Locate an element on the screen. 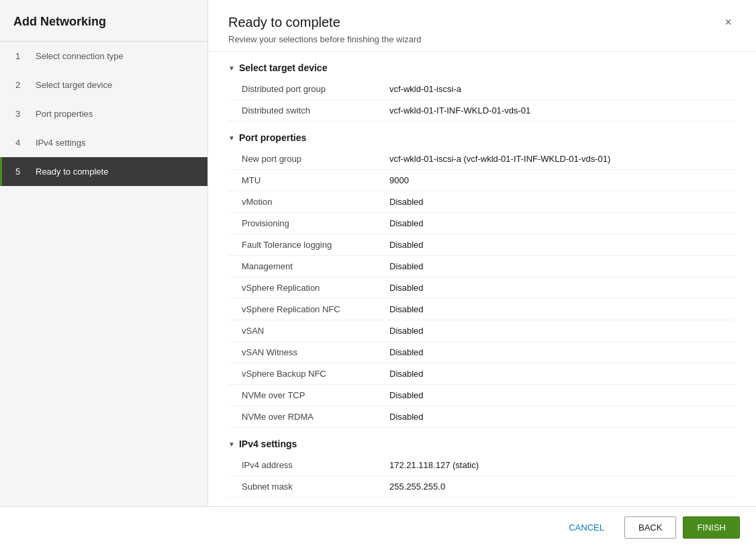 This screenshot has width=756, height=548. step-label-1: Select target device is located at coordinates (74, 85).